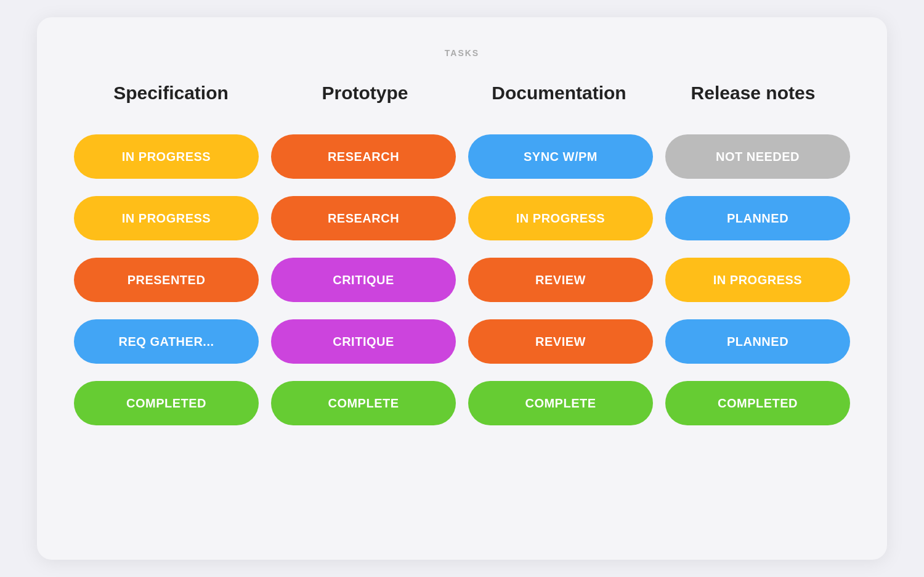 This screenshot has height=577, width=924. Describe the element at coordinates (363, 403) in the screenshot. I see `badge-row5-col2: COMPLETE` at that location.